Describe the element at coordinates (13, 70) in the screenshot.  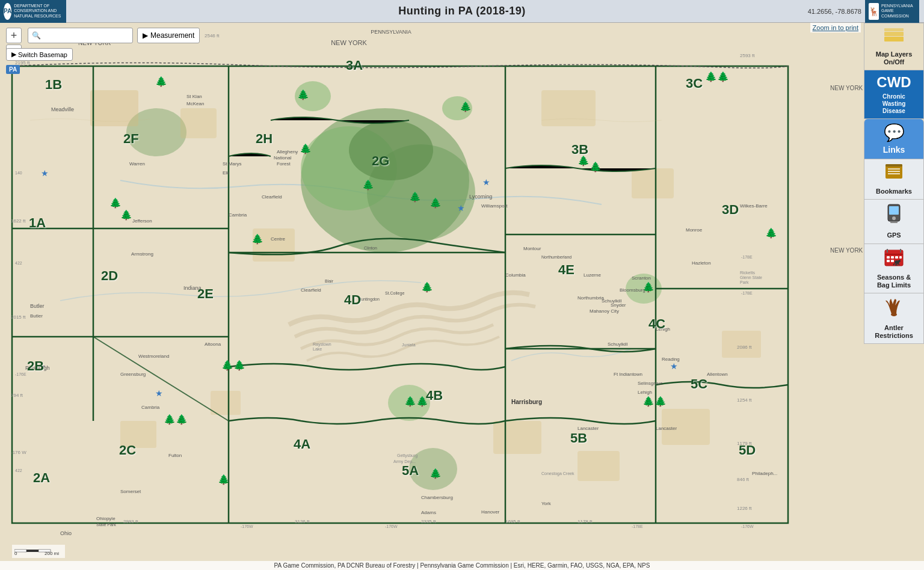
I see `pa-badge: PA` at that location.